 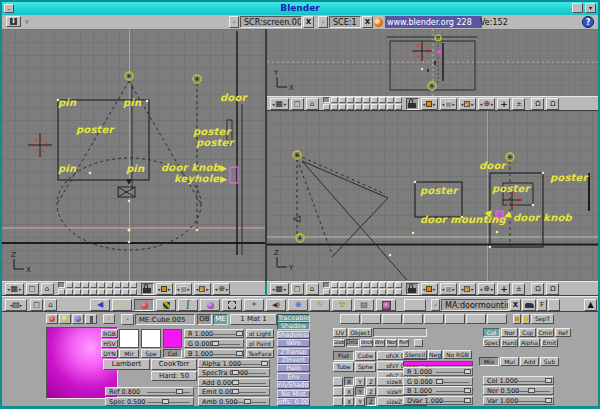 I want to click on coord-orco-button: Orco, so click(x=352, y=343).